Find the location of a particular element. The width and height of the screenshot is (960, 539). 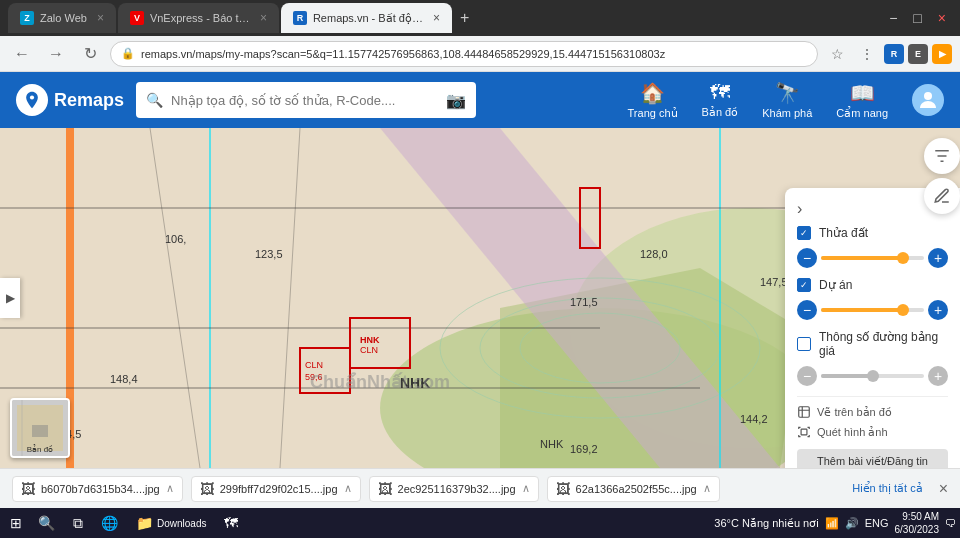

browser-menu-button: ⋮ is located at coordinates (867, 54).